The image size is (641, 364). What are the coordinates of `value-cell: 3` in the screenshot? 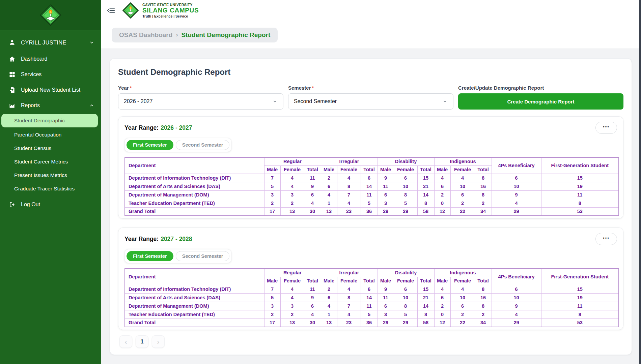 It's located at (386, 314).